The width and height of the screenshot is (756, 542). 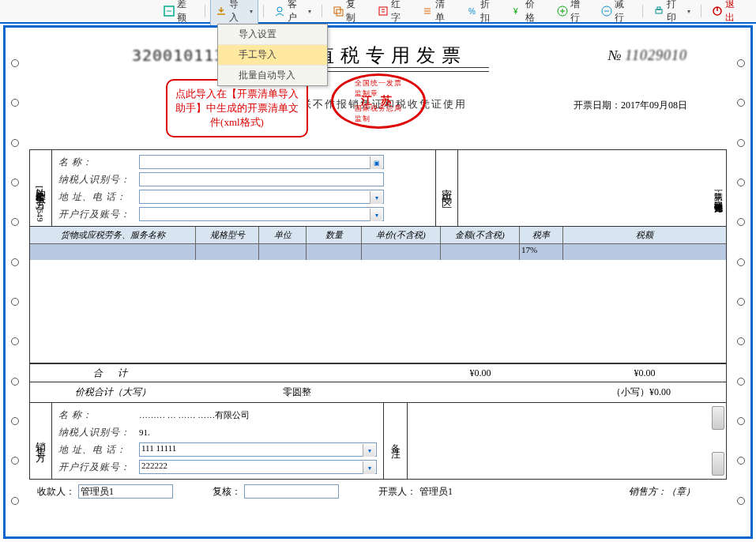 What do you see at coordinates (662, 491) in the screenshot?
I see `seller-stamp-label: 销售方：（章）` at bounding box center [662, 491].